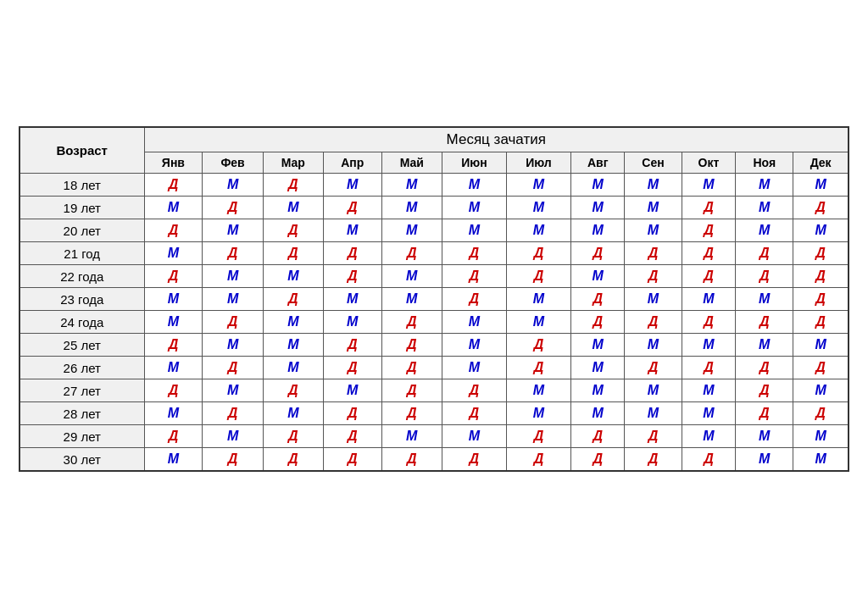  What do you see at coordinates (709, 163) in the screenshot?
I see `month-col-header: Окт` at bounding box center [709, 163].